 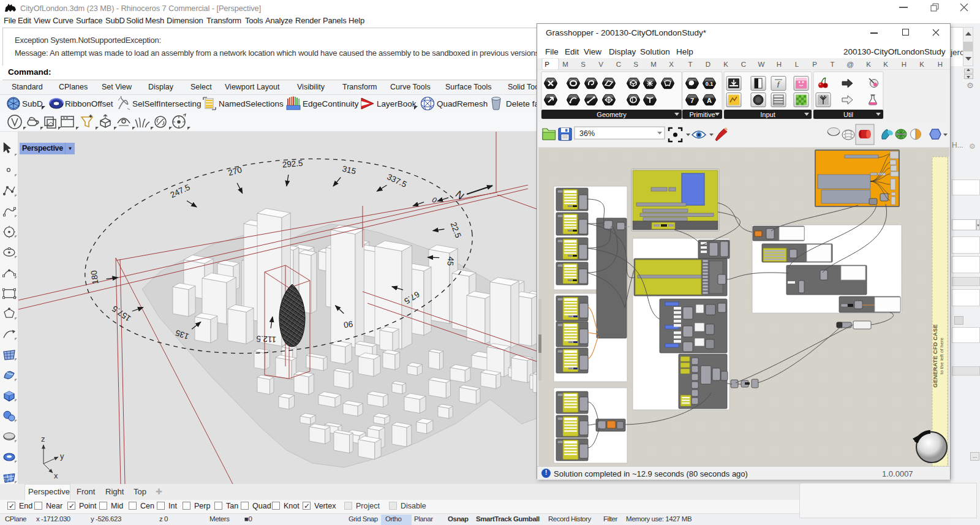 I want to click on svg-text: 22.5, so click(x=456, y=230).